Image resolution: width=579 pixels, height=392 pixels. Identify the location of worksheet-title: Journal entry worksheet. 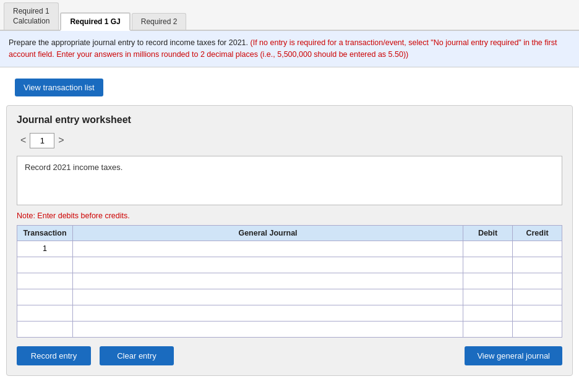
(290, 120).